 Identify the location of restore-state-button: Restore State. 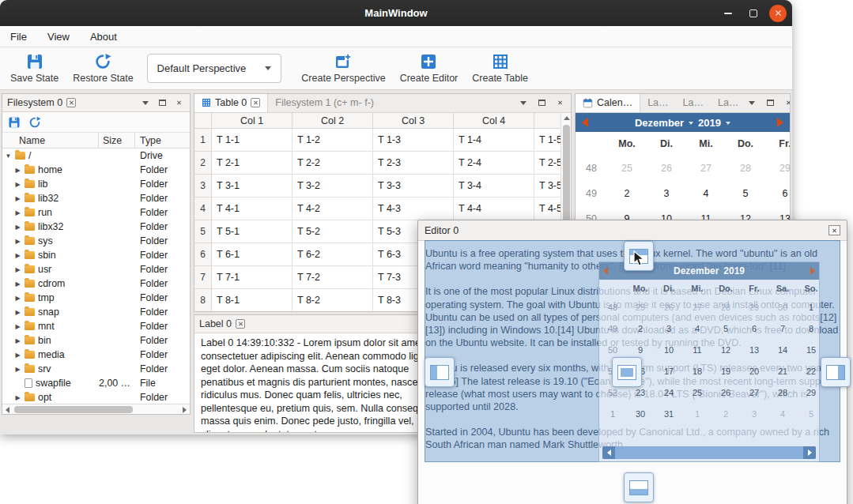
(103, 68).